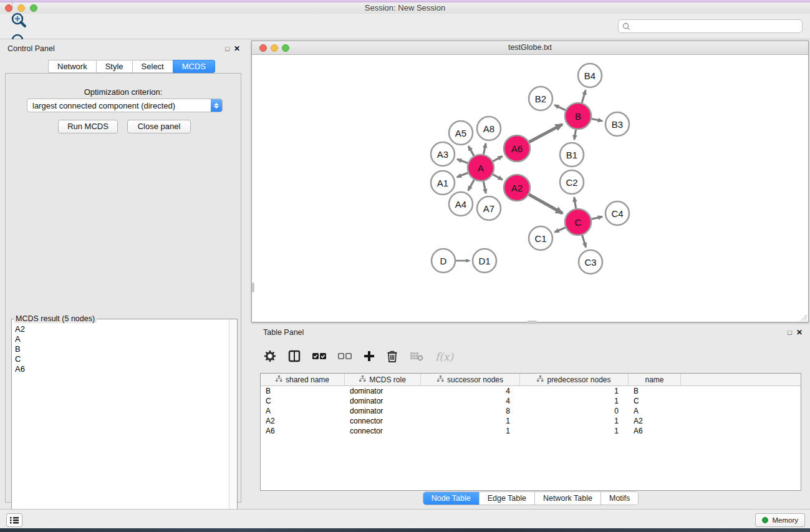 This screenshot has height=532, width=810. Describe the element at coordinates (253, 288) in the screenshot. I see `vertical-scroll-thumb` at that location.